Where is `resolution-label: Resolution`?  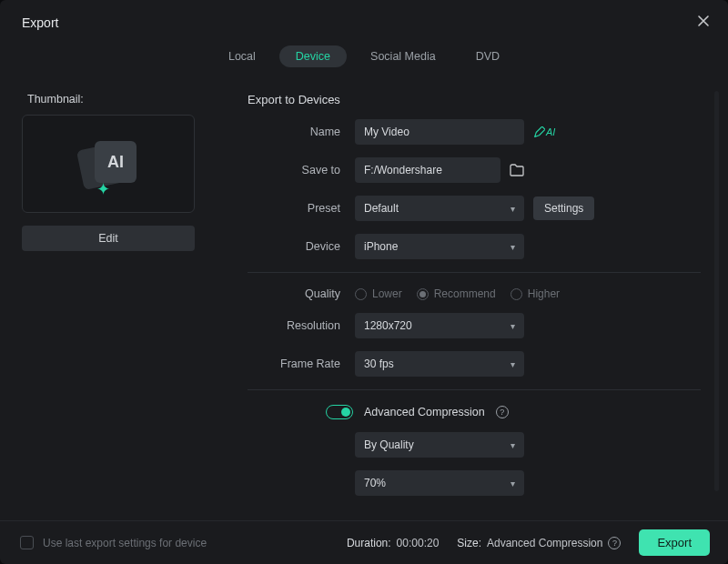
resolution-label: Resolution is located at coordinates (296, 326).